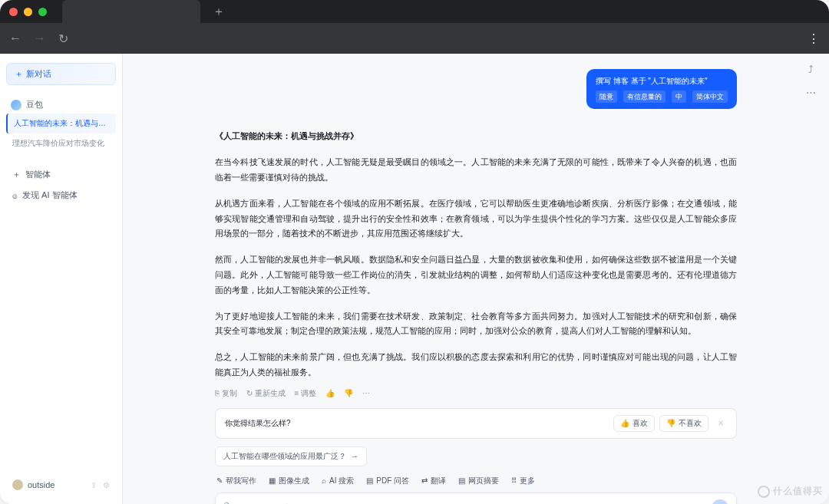  Describe the element at coordinates (15, 196) in the screenshot. I see `compass-icon: ⌾` at that location.